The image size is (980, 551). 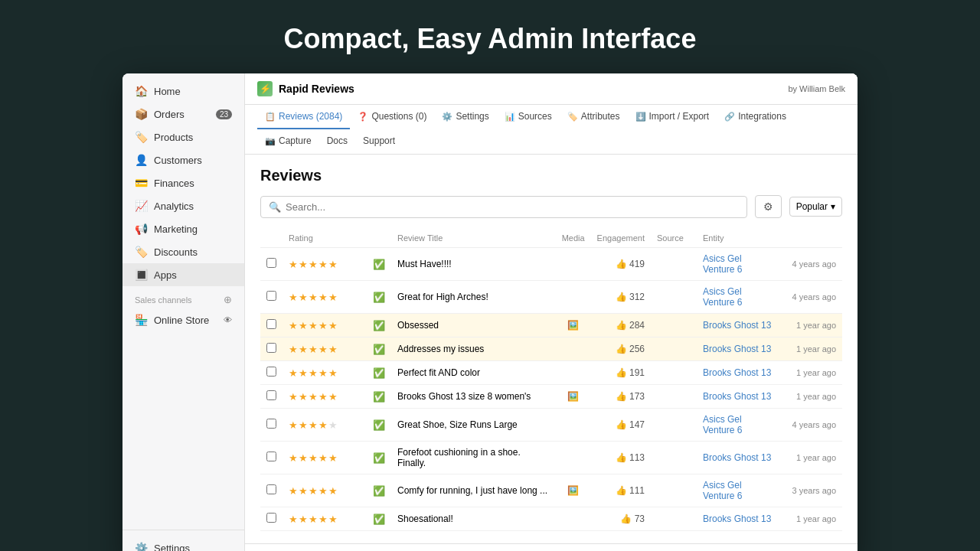 What do you see at coordinates (512, 207) in the screenshot?
I see `search-input` at bounding box center [512, 207].